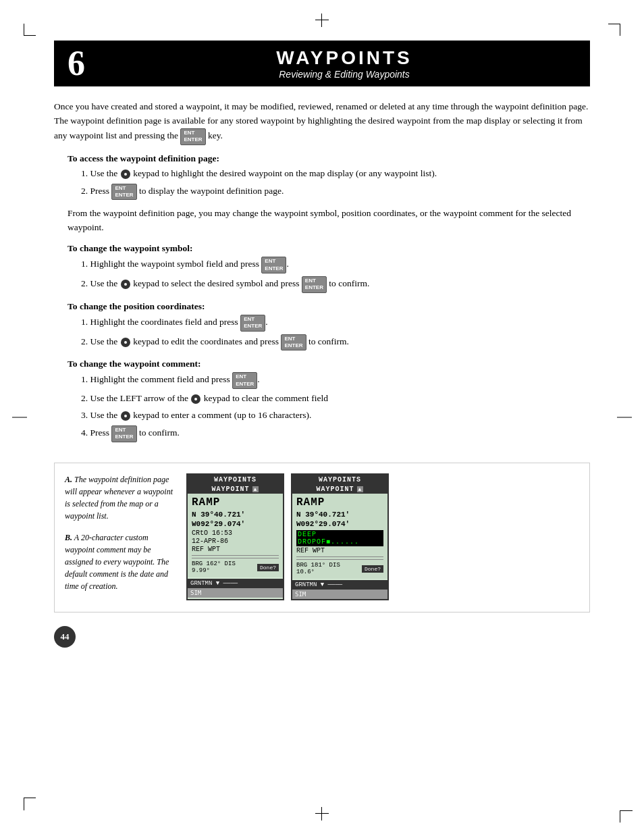  Describe the element at coordinates (293, 343) in the screenshot. I see `enter-key-icon-6: ENTENTER` at that location.